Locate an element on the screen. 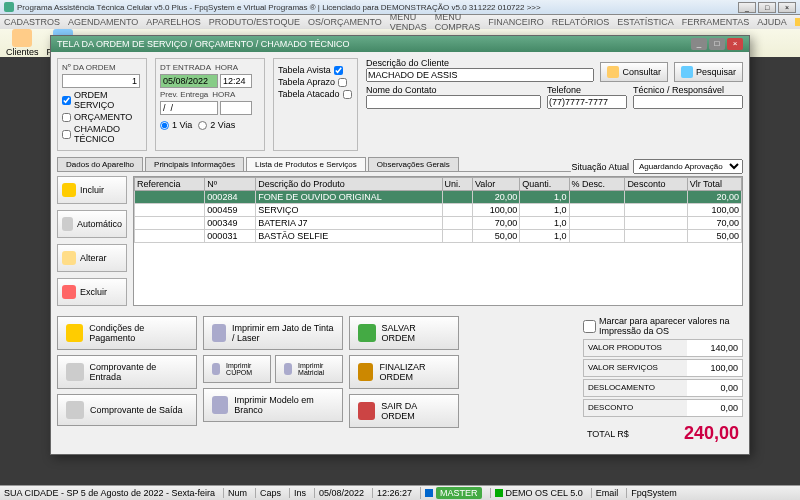 This screenshot has height=500, width=800. menu-financeiro: FINANCEIRO is located at coordinates (516, 22).